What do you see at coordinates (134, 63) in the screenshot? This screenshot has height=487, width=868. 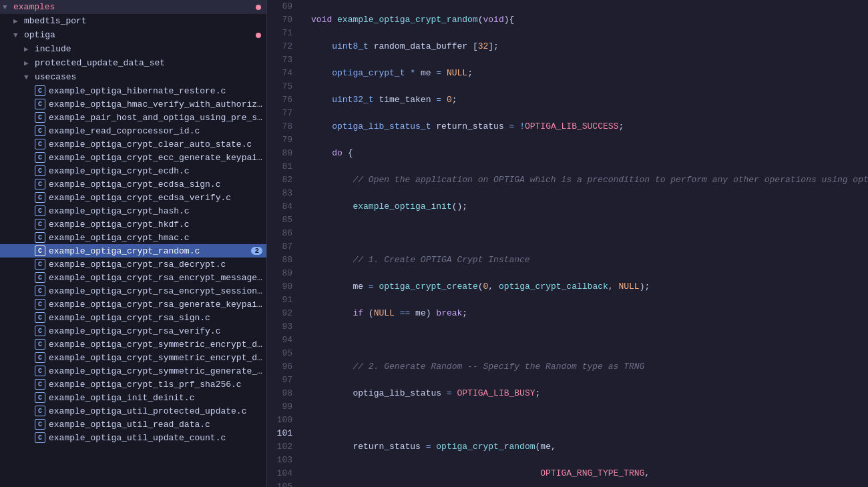 I see `sidebar-group-protected: ▶ protected_update_data_set` at bounding box center [134, 63].